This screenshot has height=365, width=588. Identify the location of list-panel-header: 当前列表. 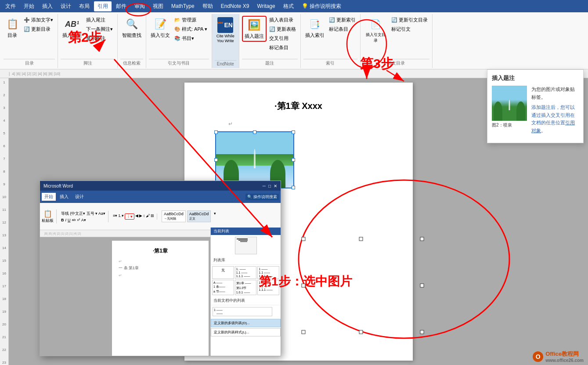
(246, 231).